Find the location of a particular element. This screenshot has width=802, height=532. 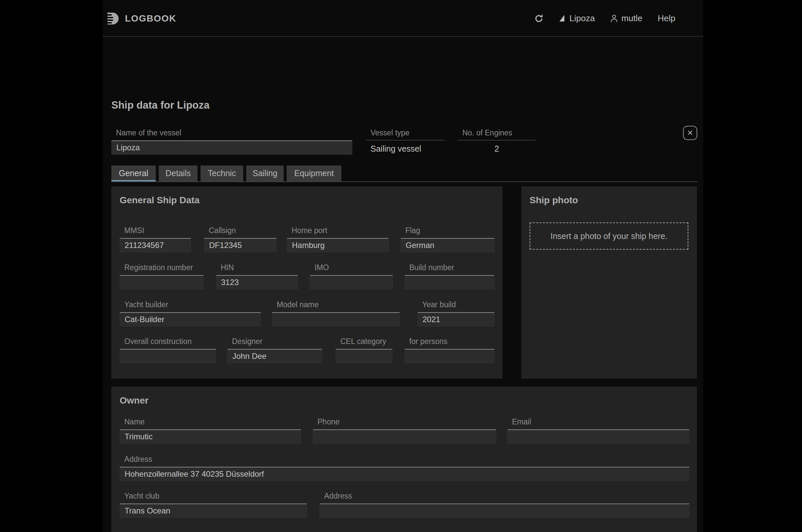

field-yacht-club: Yacht club is located at coordinates (213, 505).